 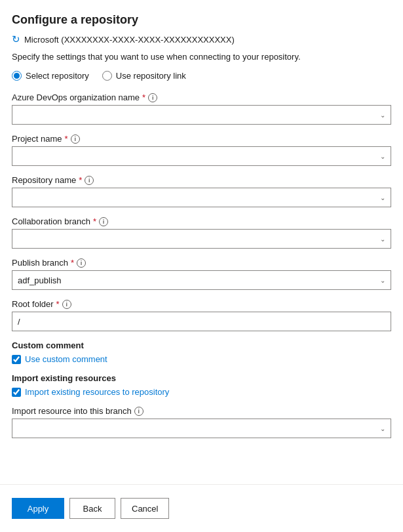 What do you see at coordinates (94, 222) in the screenshot?
I see `required-star-collab: *` at bounding box center [94, 222].